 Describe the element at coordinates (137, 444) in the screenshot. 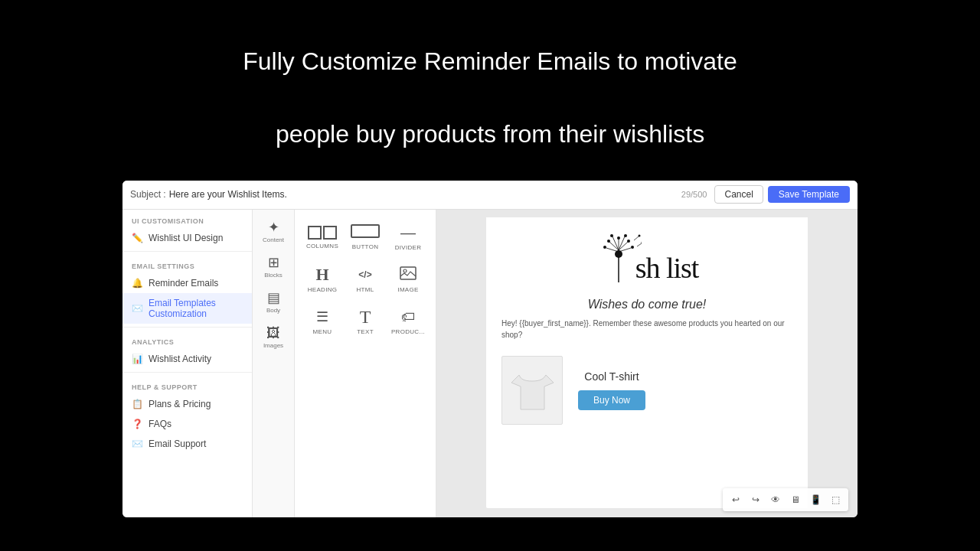

I see `support-email-icon: ✉️` at that location.